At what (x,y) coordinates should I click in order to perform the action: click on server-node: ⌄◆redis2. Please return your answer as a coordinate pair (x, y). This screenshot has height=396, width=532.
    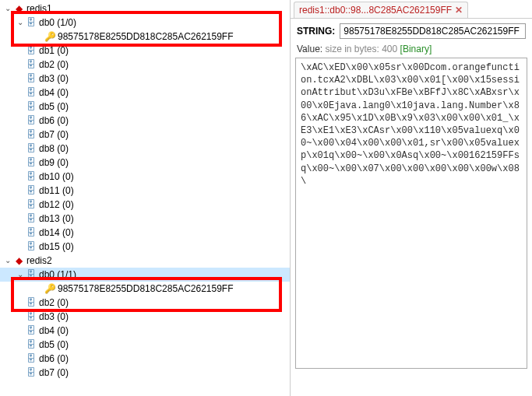
    Looking at the image, I should click on (145, 261).